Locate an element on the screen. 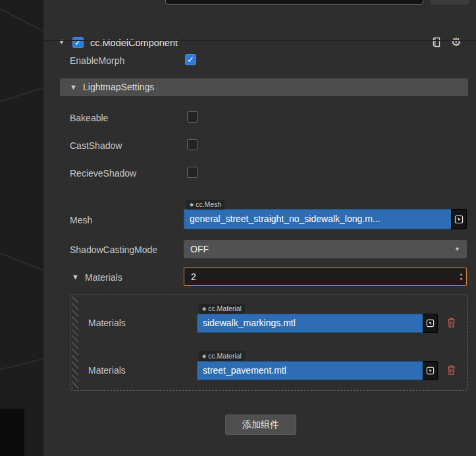 The height and width of the screenshot is (456, 476). materials-collapse-caret: ▼ is located at coordinates (75, 277).